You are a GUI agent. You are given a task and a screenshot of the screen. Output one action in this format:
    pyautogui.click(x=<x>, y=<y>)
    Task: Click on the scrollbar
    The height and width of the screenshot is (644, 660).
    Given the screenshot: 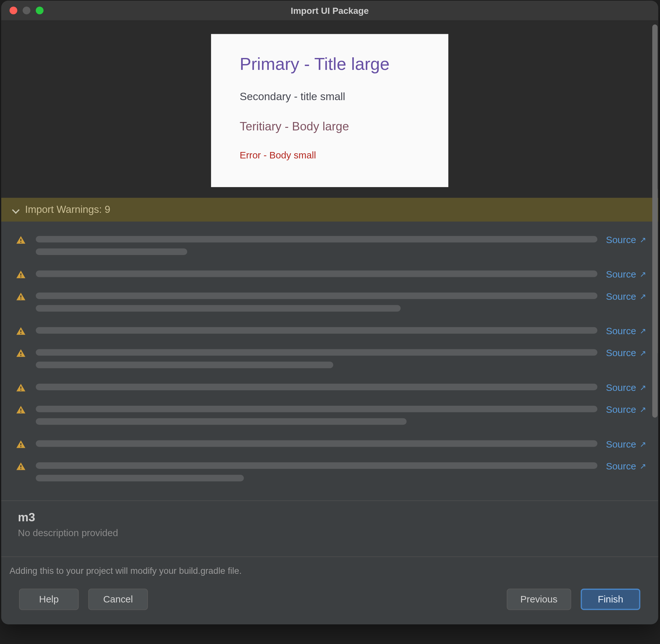 What is the action you would take?
    pyautogui.click(x=655, y=221)
    